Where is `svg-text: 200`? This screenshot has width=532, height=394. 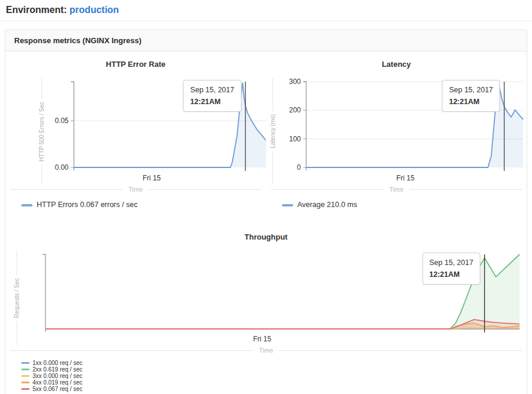
svg-text: 200 is located at coordinates (295, 110).